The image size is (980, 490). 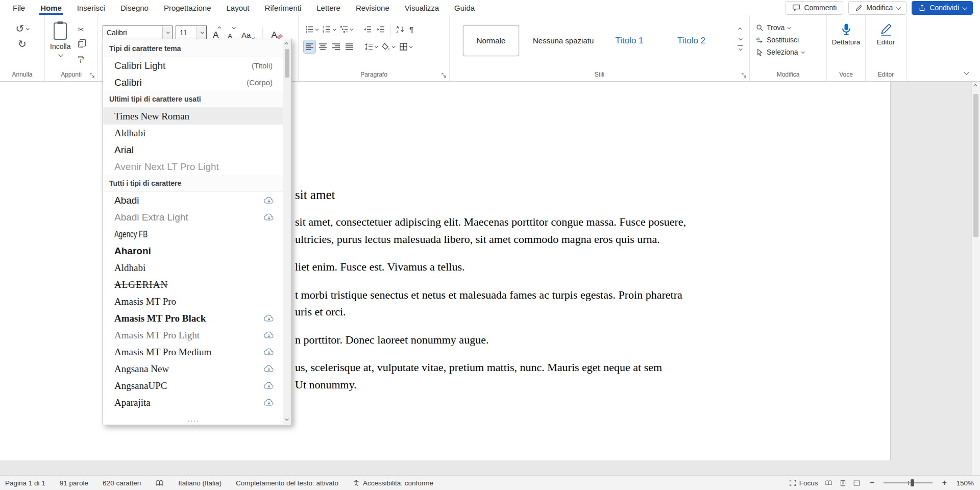 What do you see at coordinates (60, 43) in the screenshot?
I see `paste-button: Incolla` at bounding box center [60, 43].